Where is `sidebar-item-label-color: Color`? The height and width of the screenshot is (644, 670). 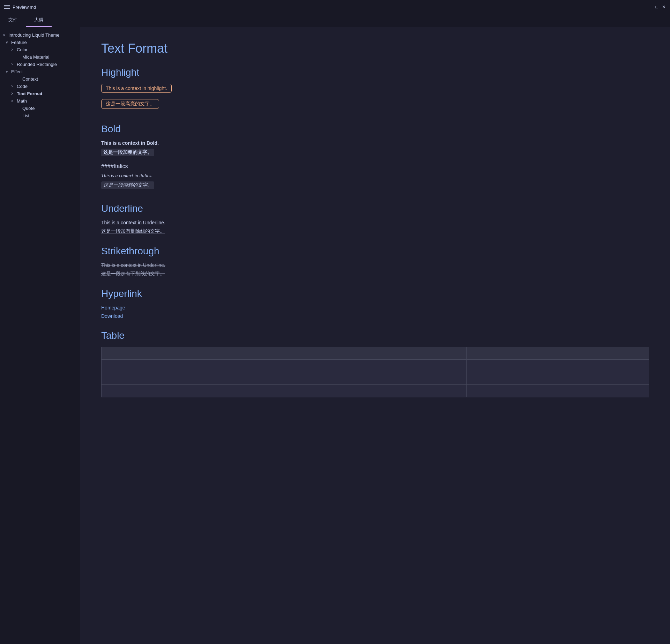
sidebar-item-label-color: Color is located at coordinates (22, 50).